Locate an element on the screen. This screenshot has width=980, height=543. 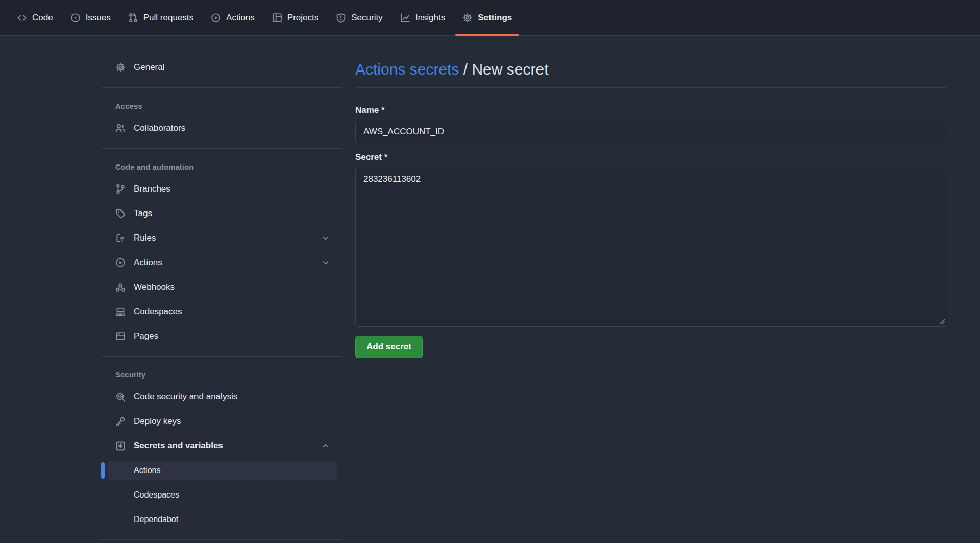
key-icon is located at coordinates (120, 421).